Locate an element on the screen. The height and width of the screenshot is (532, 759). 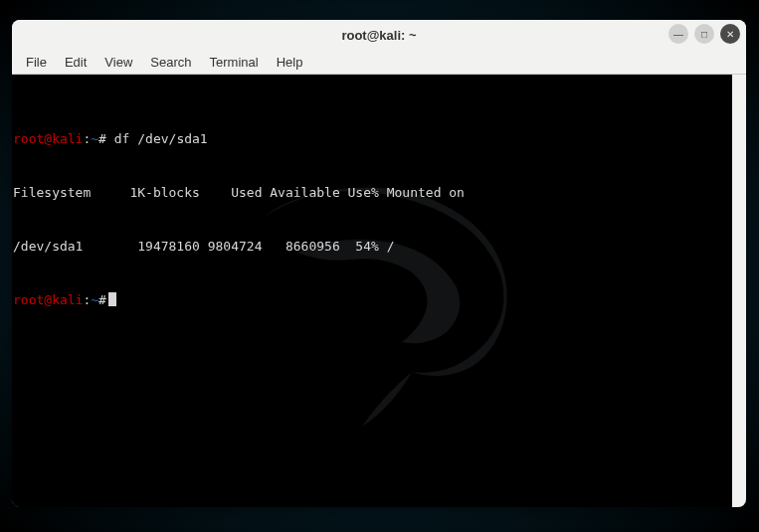
minimize-icon: — is located at coordinates (678, 34).